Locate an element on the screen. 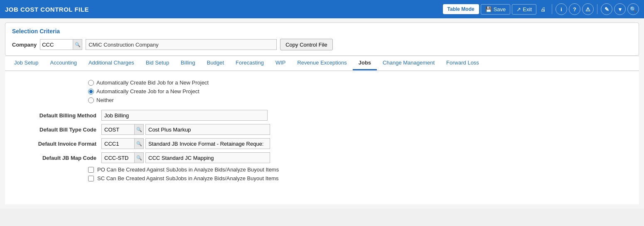 Image resolution: width=644 pixels, height=226 pixels. checkbox-label-sc-sub: SC Can Be Created Against SubJobs in Ana… is located at coordinates (188, 178).